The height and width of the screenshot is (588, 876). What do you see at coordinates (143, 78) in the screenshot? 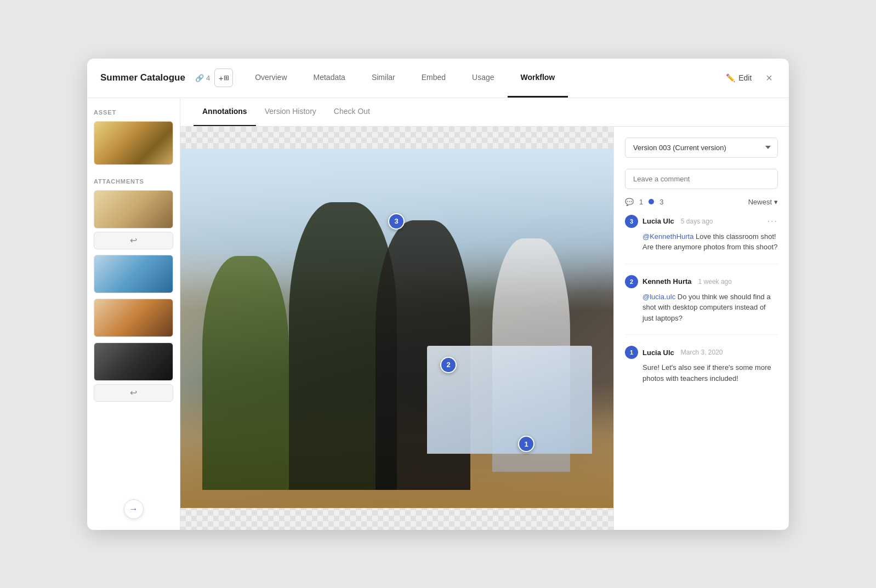
I see `asset-title: Summer Catalogue` at bounding box center [143, 78].